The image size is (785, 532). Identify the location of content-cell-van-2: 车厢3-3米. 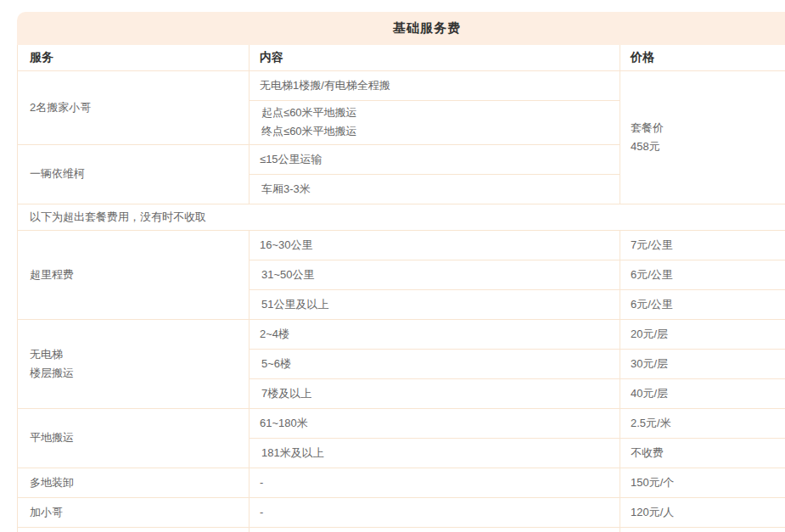
(435, 188).